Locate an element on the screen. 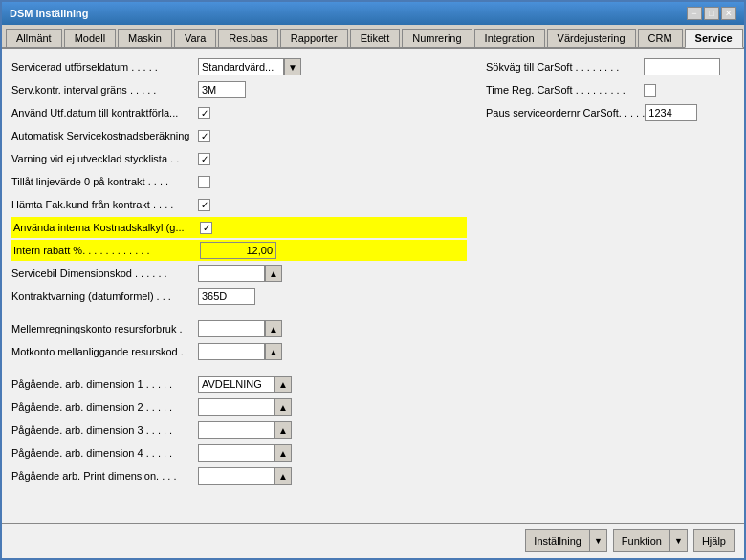 This screenshot has height=560, width=746. footer: Inställning ▼ Funktion ▼ Hjälp is located at coordinates (373, 541).